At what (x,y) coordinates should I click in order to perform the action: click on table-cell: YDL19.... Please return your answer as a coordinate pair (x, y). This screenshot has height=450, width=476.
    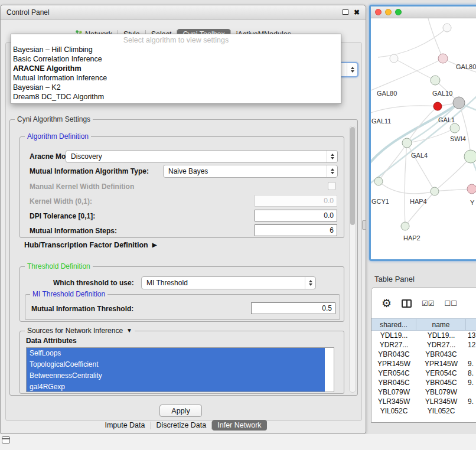
    Looking at the image, I should click on (441, 335).